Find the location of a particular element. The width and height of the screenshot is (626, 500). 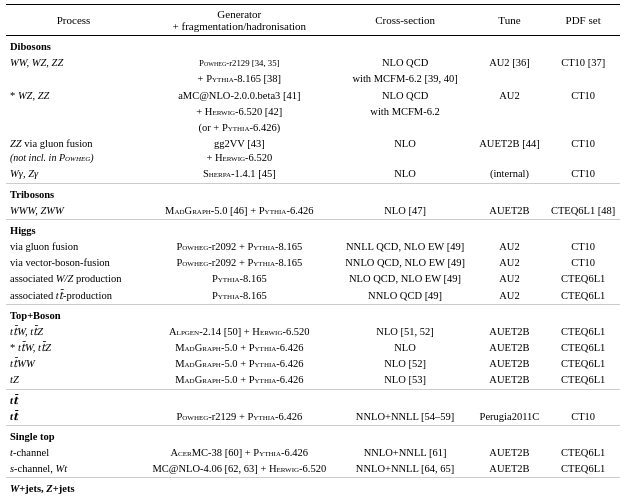

generator-cell: Alpgen-2.14 [50] + Herwig-6.520 is located at coordinates (239, 332).